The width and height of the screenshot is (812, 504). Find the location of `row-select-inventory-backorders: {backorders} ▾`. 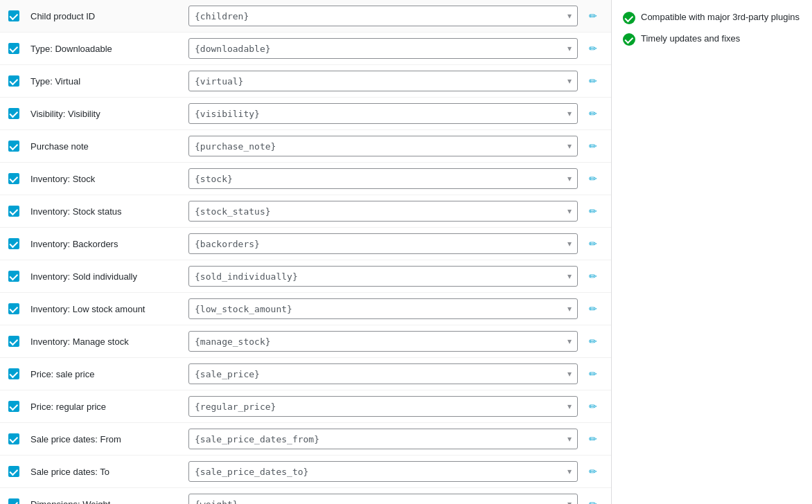

row-select-inventory-backorders: {backorders} ▾ is located at coordinates (383, 244).